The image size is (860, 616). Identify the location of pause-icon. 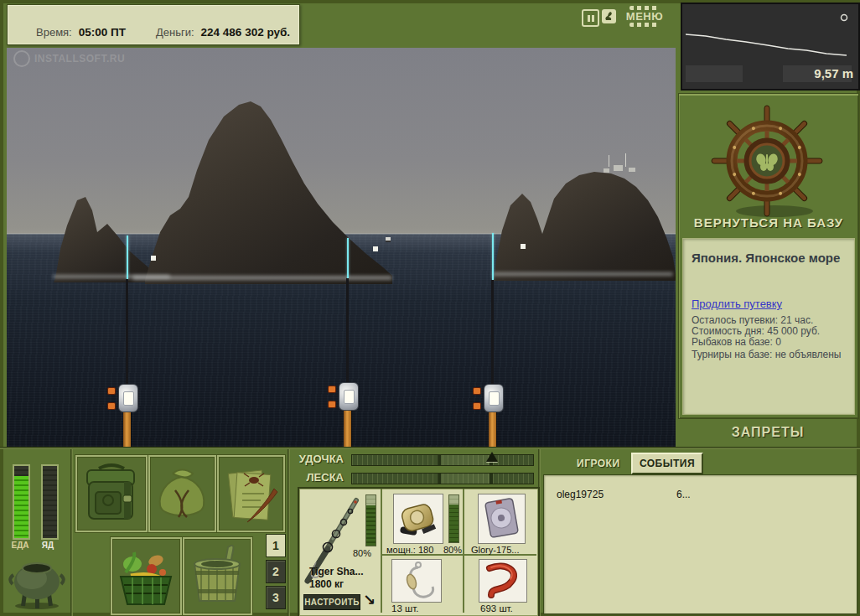
(588, 18).